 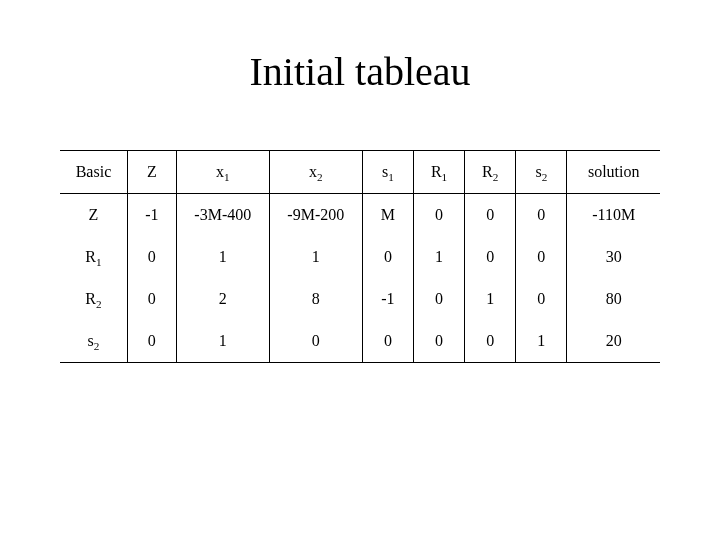 What do you see at coordinates (152, 172) in the screenshot?
I see `col-z: Z` at bounding box center [152, 172].